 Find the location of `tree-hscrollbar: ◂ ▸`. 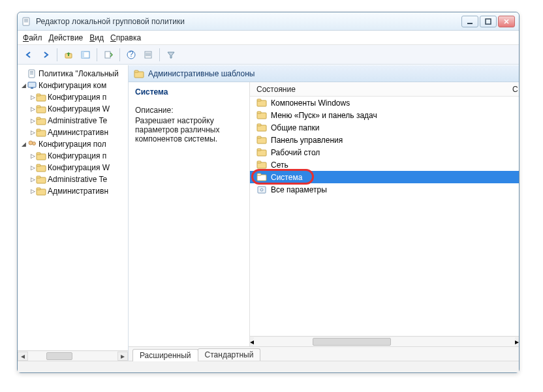

tree-hscrollbar: ◂ ▸ is located at coordinates (73, 355).